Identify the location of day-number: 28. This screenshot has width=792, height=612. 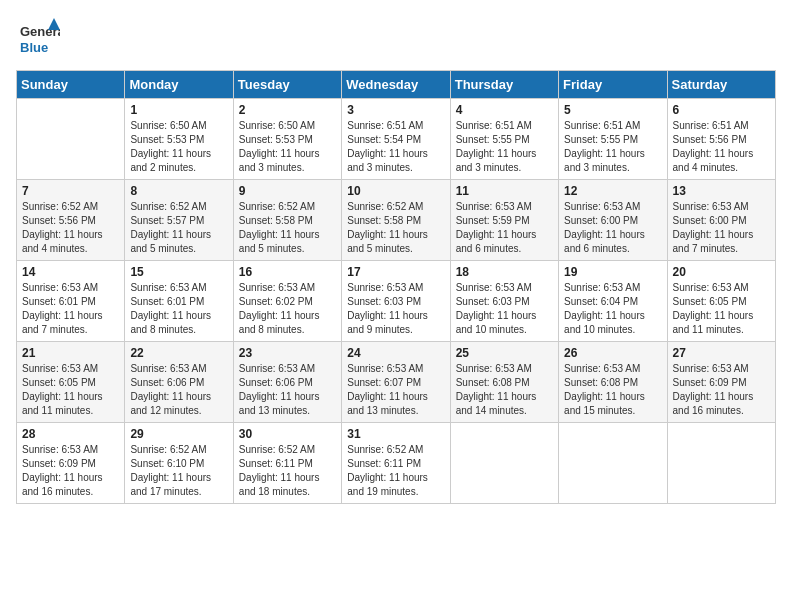
(70, 434).